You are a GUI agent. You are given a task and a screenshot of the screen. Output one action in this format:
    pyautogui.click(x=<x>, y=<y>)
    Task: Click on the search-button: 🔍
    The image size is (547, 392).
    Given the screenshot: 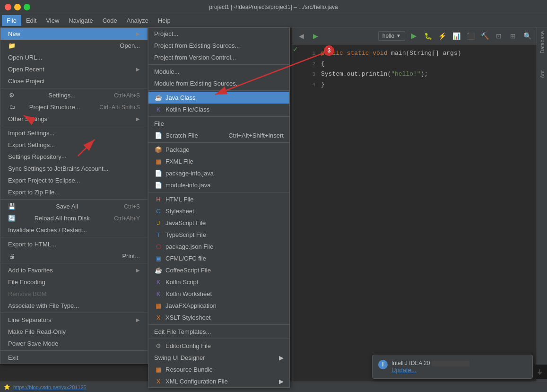 What is the action you would take?
    pyautogui.click(x=527, y=36)
    